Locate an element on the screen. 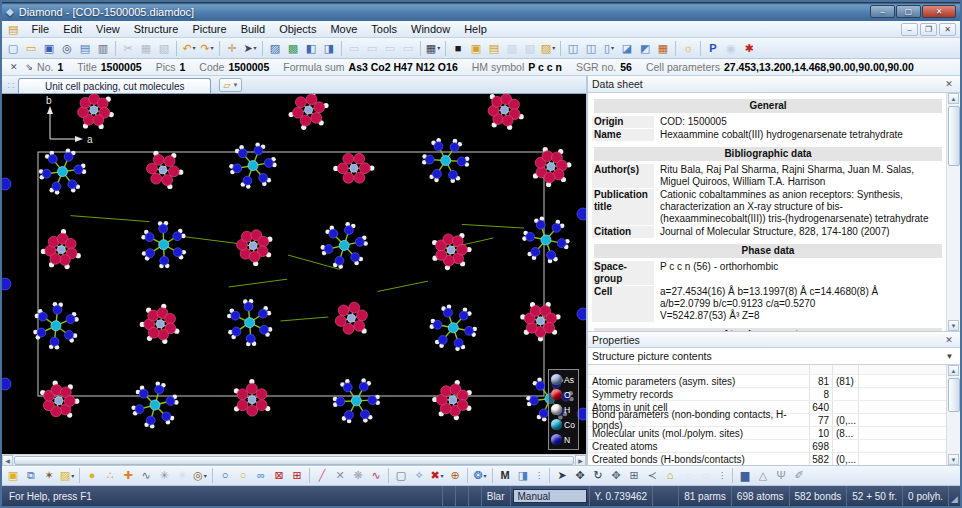 The height and width of the screenshot is (508, 962). picture-copy-icon: ◧ is located at coordinates (311, 48).